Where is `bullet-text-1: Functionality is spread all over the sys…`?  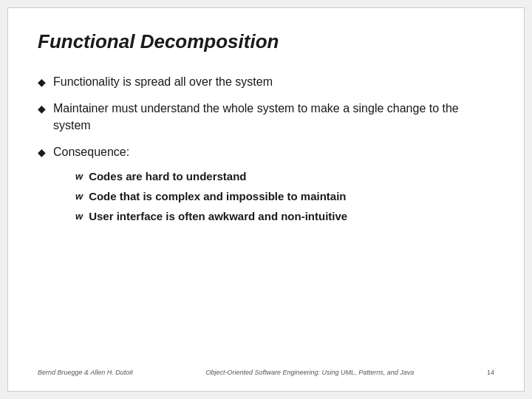
bullet-text-1: Functionality is spread all over the sys… is located at coordinates (273, 82).